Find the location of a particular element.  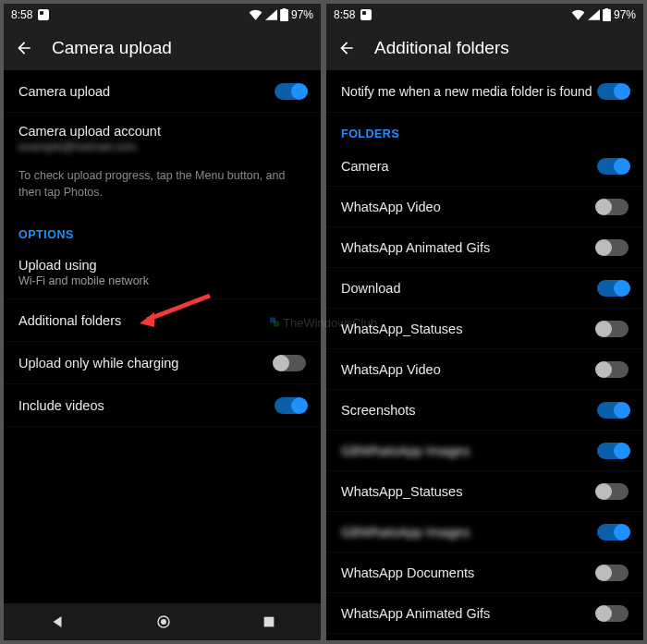

row-account: Camera upload account example@hotmail.co… is located at coordinates (163, 135).